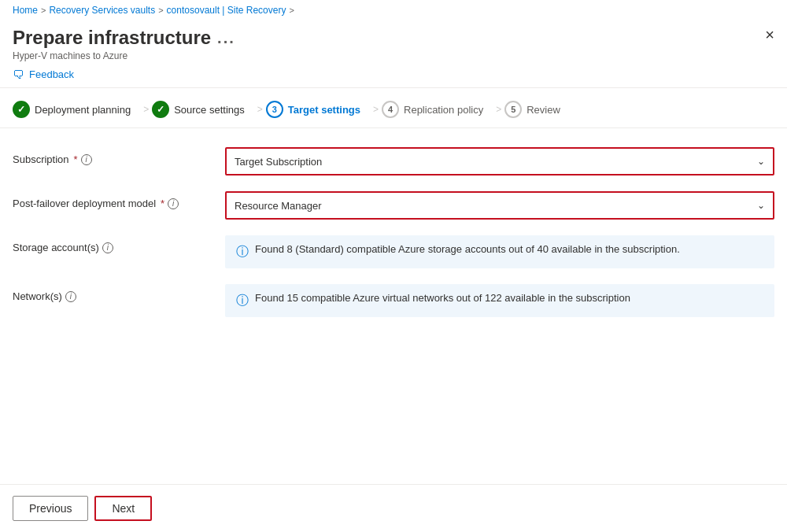 This screenshot has height=532, width=787. What do you see at coordinates (161, 10) in the screenshot?
I see `breadcrumb-sep-2: >` at bounding box center [161, 10].